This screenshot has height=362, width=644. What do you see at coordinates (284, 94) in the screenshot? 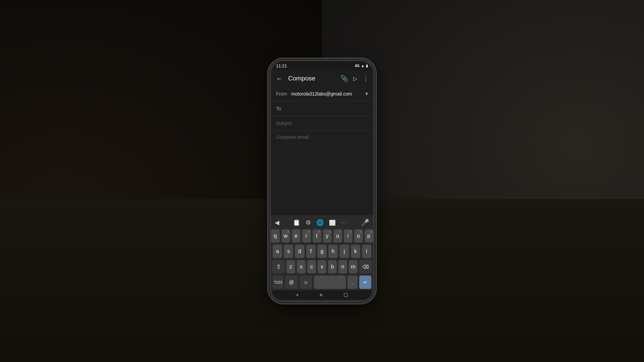
I see `from-label: From` at bounding box center [284, 94].